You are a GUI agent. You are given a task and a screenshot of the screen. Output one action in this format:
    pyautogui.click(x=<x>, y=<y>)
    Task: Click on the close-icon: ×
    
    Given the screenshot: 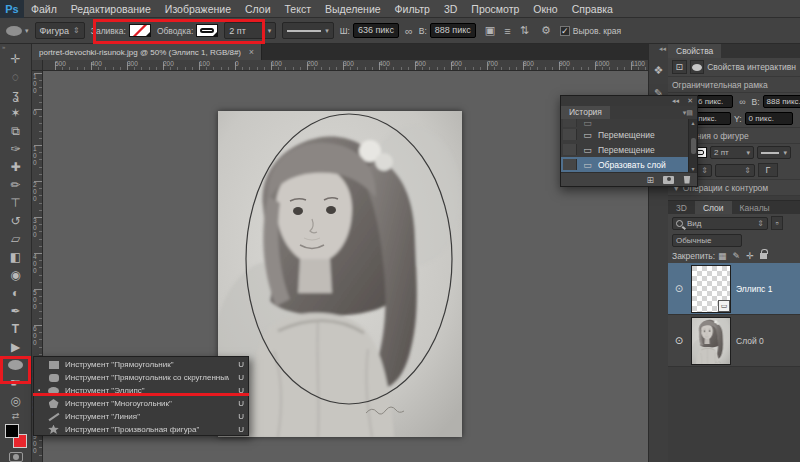 What is the action you would take?
    pyautogui.click(x=252, y=52)
    